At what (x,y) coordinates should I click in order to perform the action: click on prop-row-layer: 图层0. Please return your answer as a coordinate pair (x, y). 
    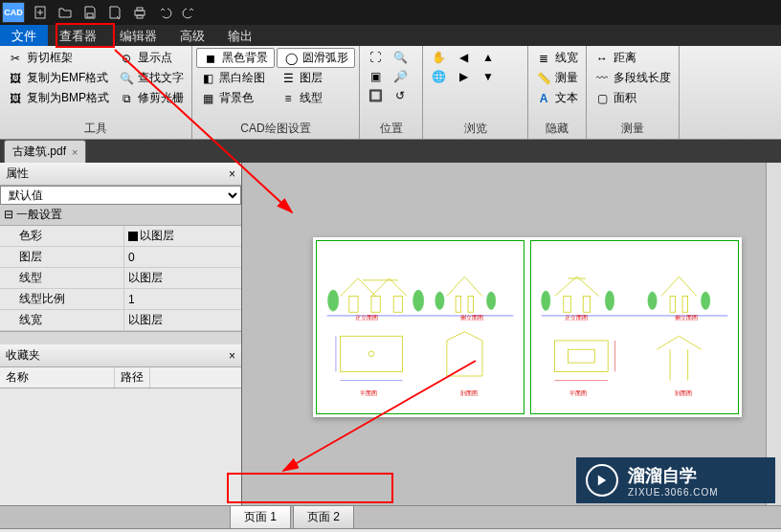
    Looking at the image, I should click on (121, 257).